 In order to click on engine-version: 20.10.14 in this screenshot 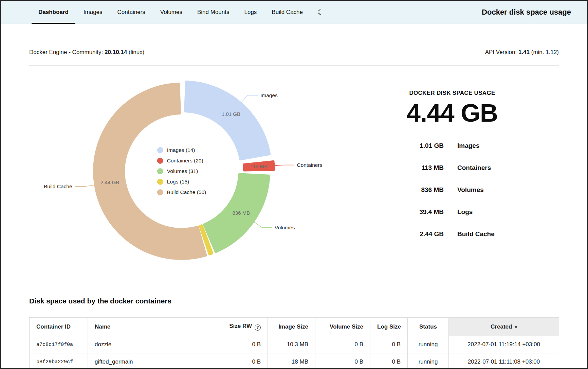, I will do `click(116, 52)`.